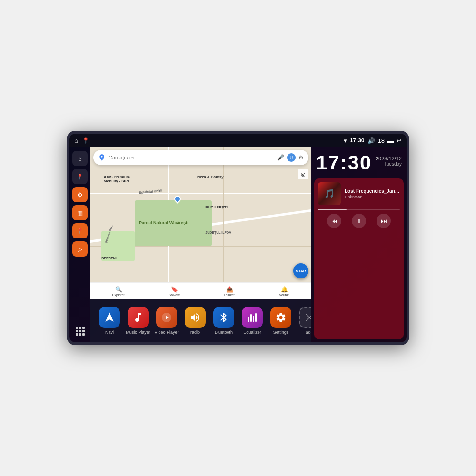 The width and height of the screenshot is (476, 476). What do you see at coordinates (357, 140) in the screenshot?
I see `status-time: 17:30` at bounding box center [357, 140].